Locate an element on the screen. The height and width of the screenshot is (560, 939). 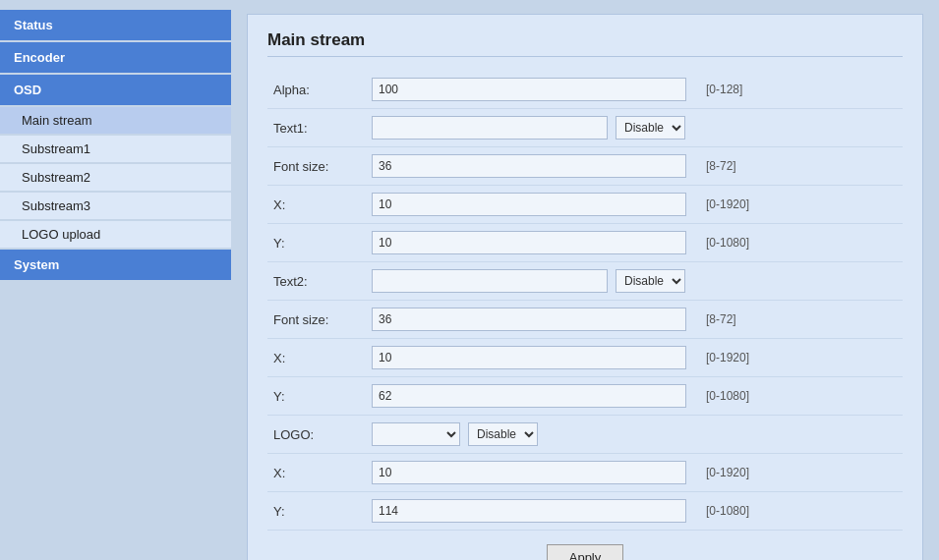
alpha-range: [0-128] is located at coordinates (801, 90).